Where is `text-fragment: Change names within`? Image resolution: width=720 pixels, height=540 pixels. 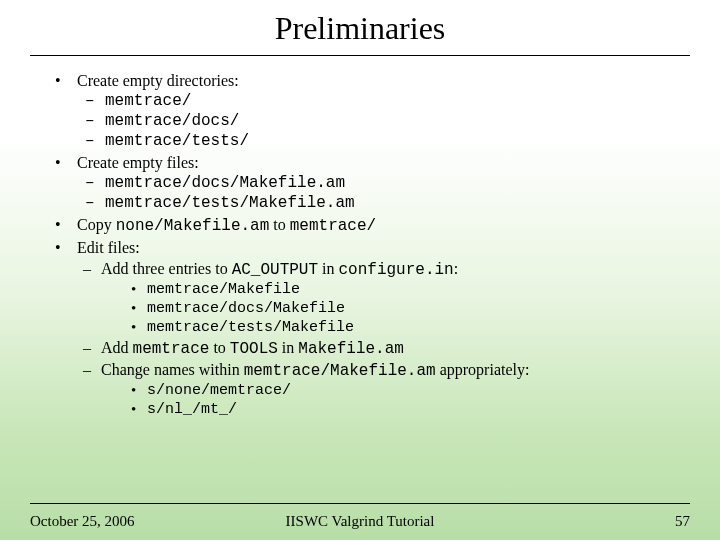 text-fragment: Change names within is located at coordinates (172, 370).